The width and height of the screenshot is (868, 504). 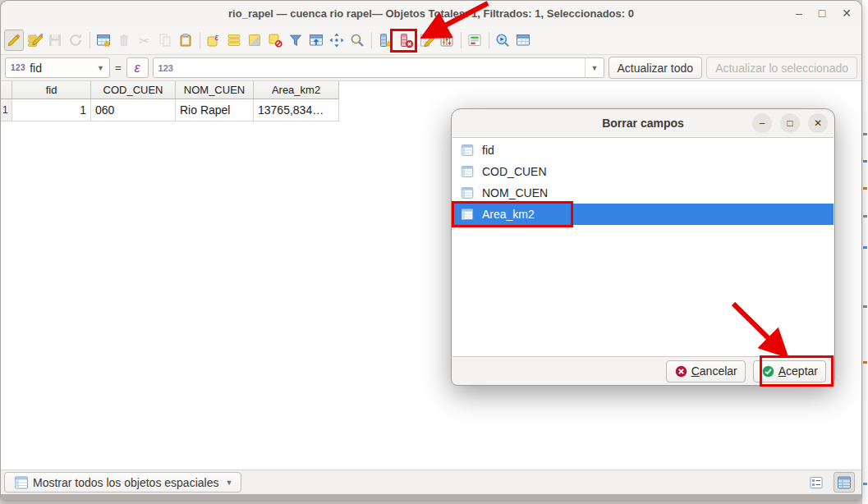 I want to click on expression-builder-button: ε, so click(x=138, y=67).